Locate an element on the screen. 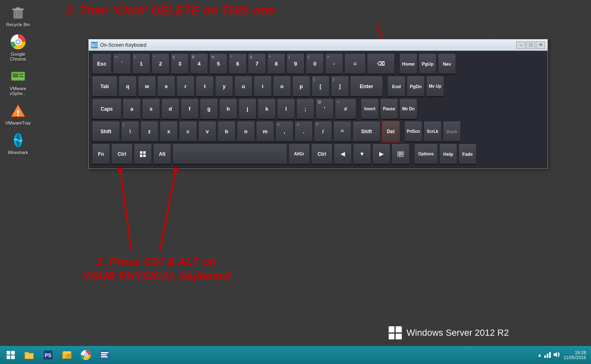  key-g: g is located at coordinates (209, 109).